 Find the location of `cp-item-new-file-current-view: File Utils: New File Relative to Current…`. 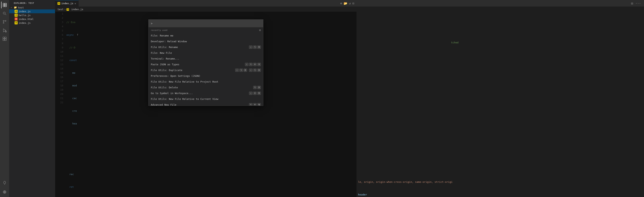

cp-item-new-file-current-view: File Utils: New File Relative to Current… is located at coordinates (206, 99).